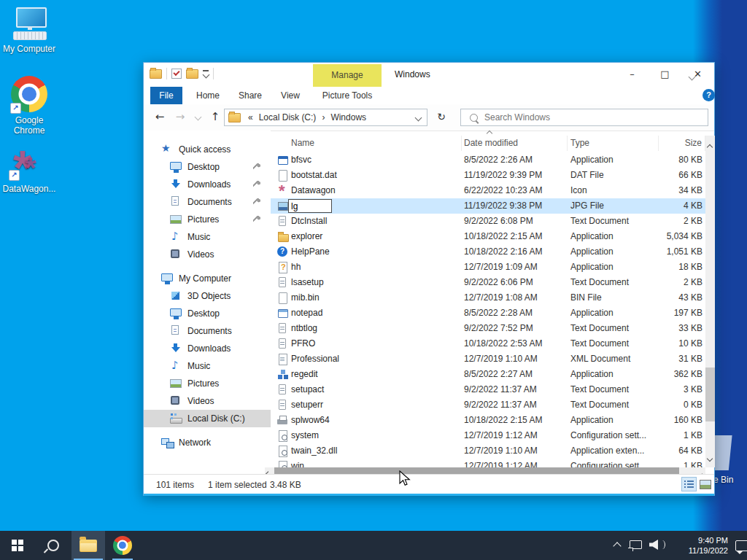 The image size is (747, 560). Describe the element at coordinates (198, 117) in the screenshot. I see `recent-locations-button` at that location.